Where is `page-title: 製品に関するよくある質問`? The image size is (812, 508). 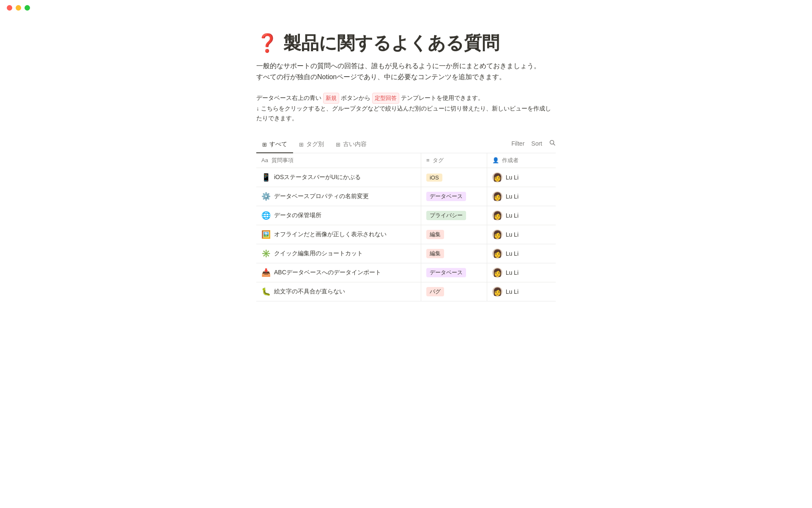
page-title: 製品に関するよくある質問 is located at coordinates (392, 43).